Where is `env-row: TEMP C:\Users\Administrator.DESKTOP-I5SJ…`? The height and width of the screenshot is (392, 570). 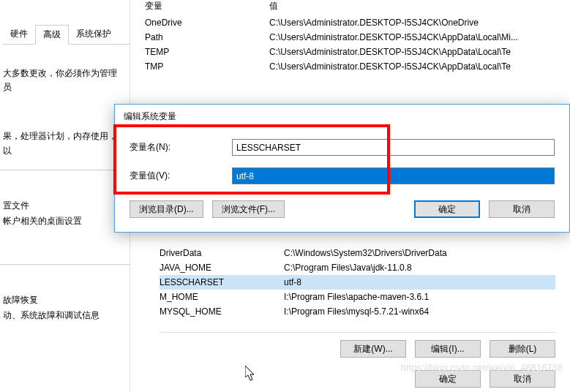
env-row: TEMP C:\Users\Administrator.DESKTOP-I5SJ… is located at coordinates (350, 52).